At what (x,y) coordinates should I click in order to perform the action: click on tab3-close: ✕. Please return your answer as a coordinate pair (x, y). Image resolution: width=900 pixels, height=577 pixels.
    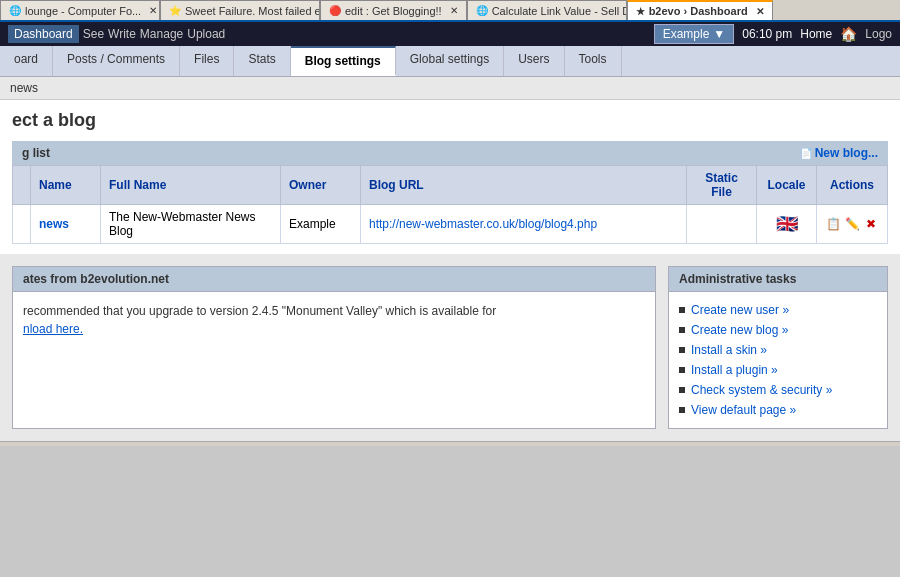
    Looking at the image, I should click on (454, 10).